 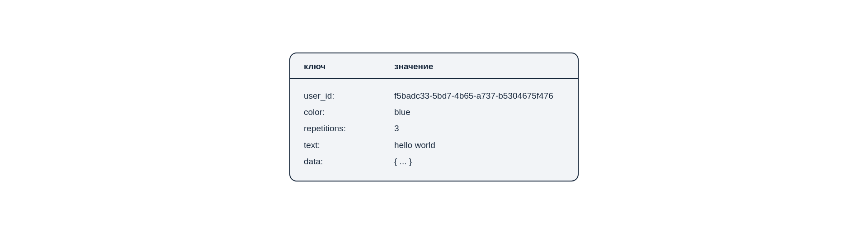 I want to click on row-value: blue, so click(x=479, y=112).